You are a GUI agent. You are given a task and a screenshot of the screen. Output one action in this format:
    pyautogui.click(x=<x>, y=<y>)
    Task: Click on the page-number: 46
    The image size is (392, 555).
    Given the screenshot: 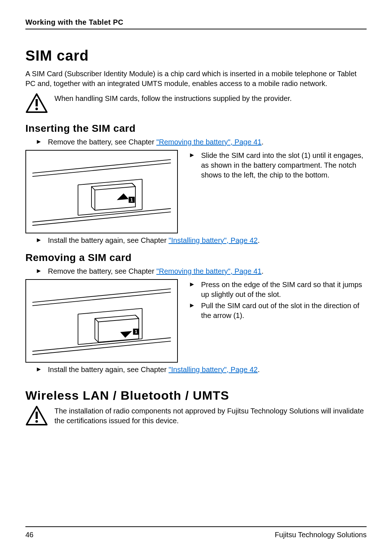 What is the action you would take?
    pyautogui.click(x=29, y=535)
    